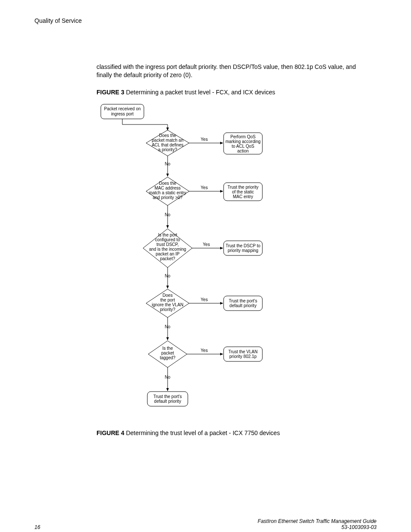 The image size is (411, 532). I want to click on d3-t3: trust DSCP,, so click(168, 245).